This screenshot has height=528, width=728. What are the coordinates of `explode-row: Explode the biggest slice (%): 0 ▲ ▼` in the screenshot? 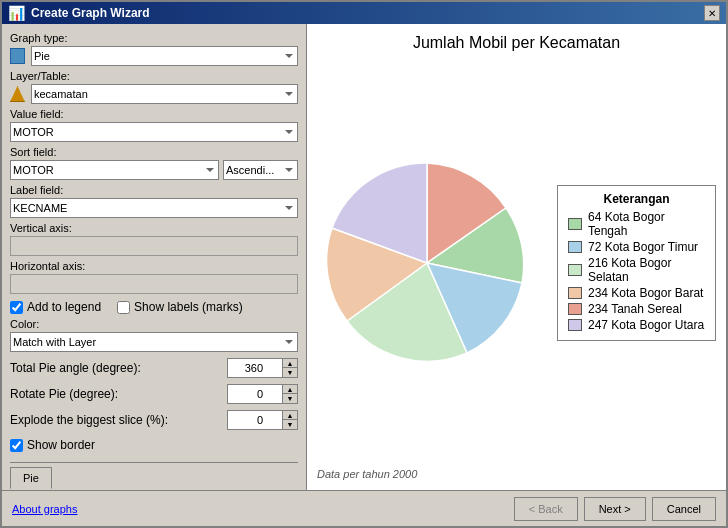 It's located at (154, 420).